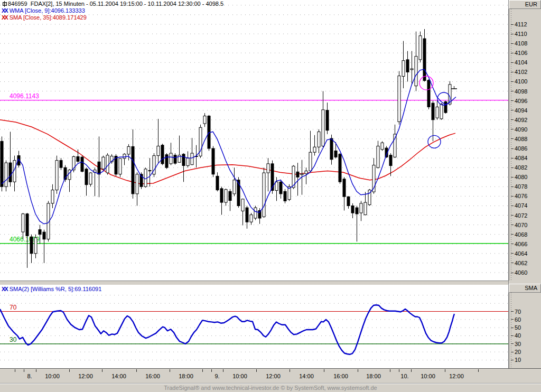  Describe the element at coordinates (116, 4) in the screenshot. I see `chart-title: 846959 FDAX[2], 15 Minuten - 05.11.2004 …` at that location.